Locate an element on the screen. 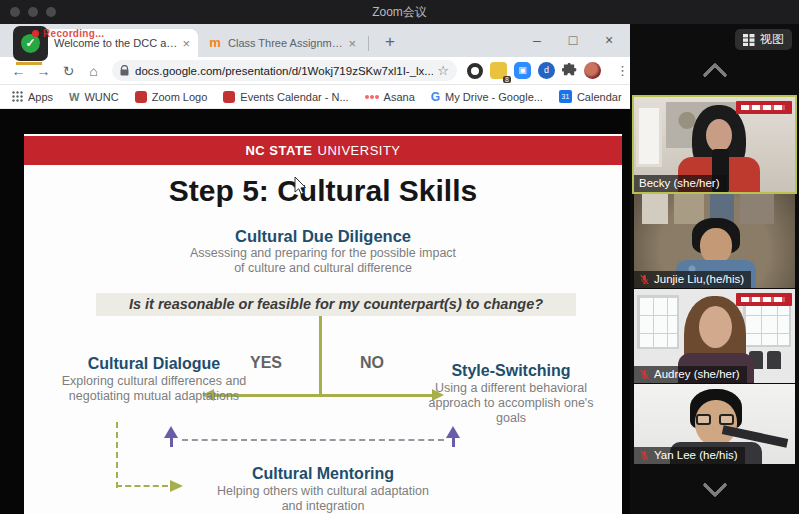  window-close-button: × is located at coordinates (609, 40).